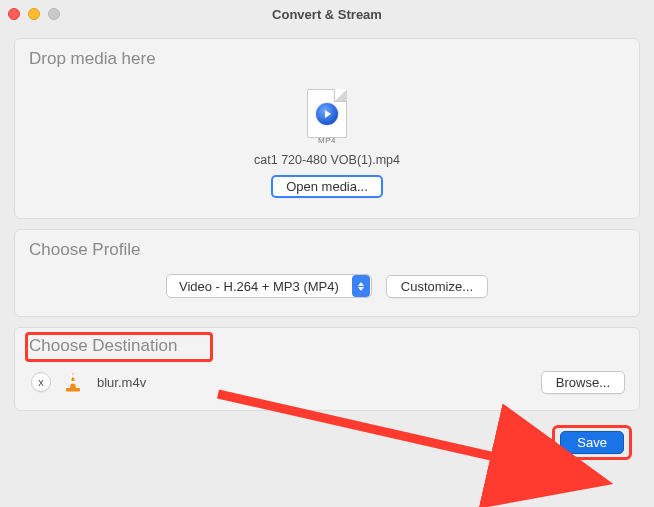 This screenshot has height=507, width=654. What do you see at coordinates (327, 186) in the screenshot?
I see `open-media-button: Open media...` at bounding box center [327, 186].